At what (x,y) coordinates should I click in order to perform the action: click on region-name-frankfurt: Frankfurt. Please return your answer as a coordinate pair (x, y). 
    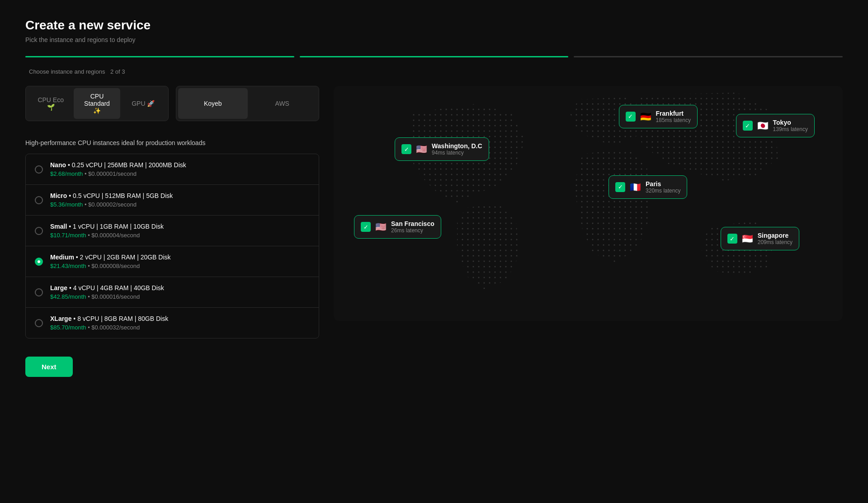
    Looking at the image, I should click on (674, 113).